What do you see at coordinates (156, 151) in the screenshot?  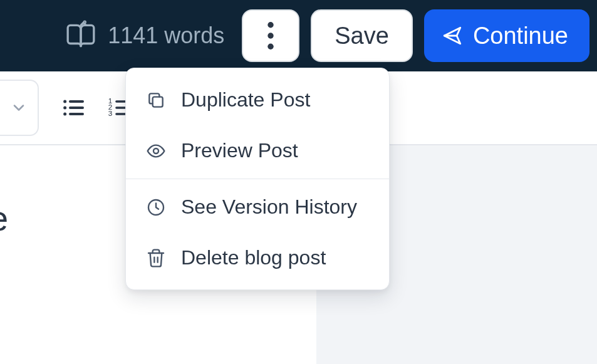 I see `eye-icon` at bounding box center [156, 151].